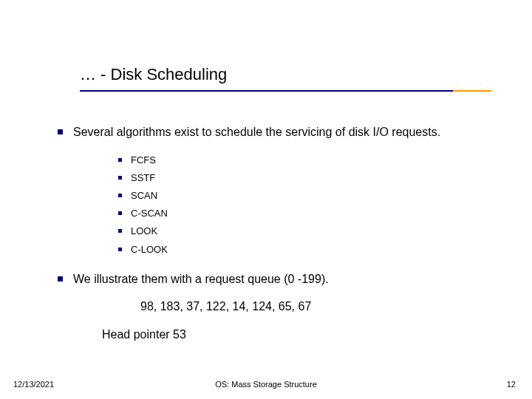  What do you see at coordinates (266, 384) in the screenshot?
I see `footer-subject: OS: Mass Storage Structure` at bounding box center [266, 384].